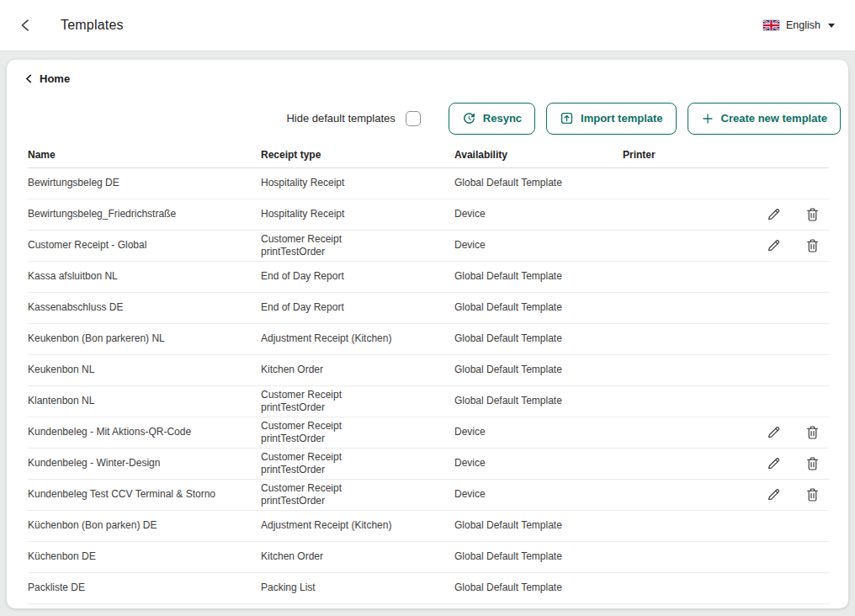 The height and width of the screenshot is (616, 855). What do you see at coordinates (55, 79) in the screenshot?
I see `breadcrumb-home-label: Home` at bounding box center [55, 79].